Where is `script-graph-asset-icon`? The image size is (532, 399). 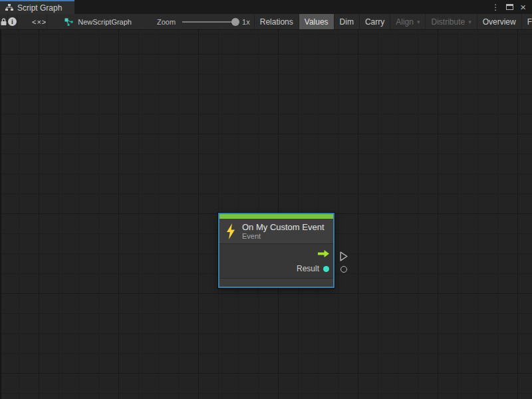
script-graph-asset-icon is located at coordinates (69, 22).